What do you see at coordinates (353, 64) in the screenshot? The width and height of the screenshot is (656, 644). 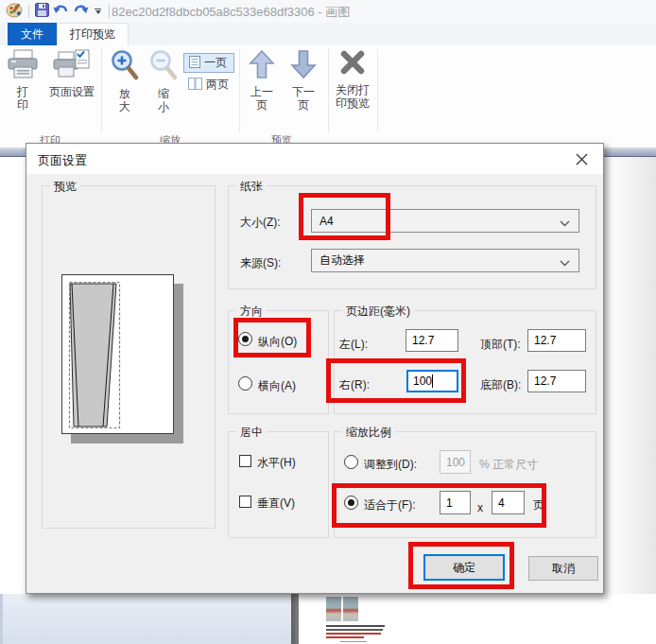 I see `close-x-icon` at bounding box center [353, 64].